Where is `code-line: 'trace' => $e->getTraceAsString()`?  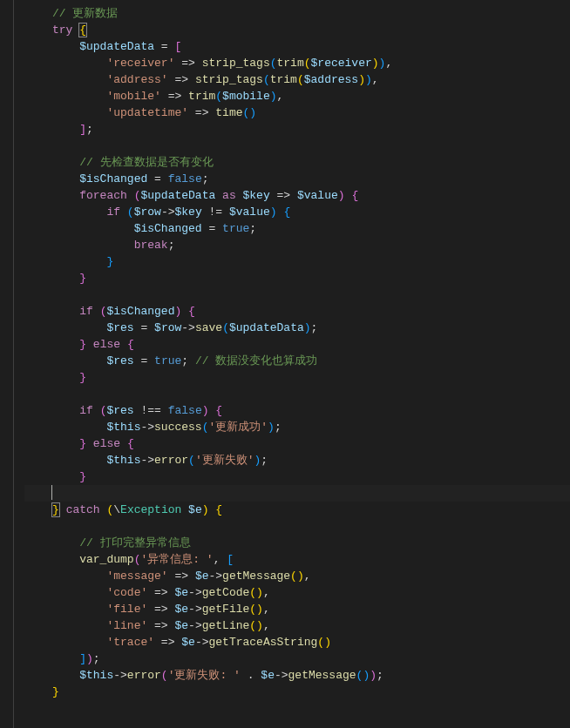 code-line: 'trace' => $e->getTraceAsString() is located at coordinates (297, 643).